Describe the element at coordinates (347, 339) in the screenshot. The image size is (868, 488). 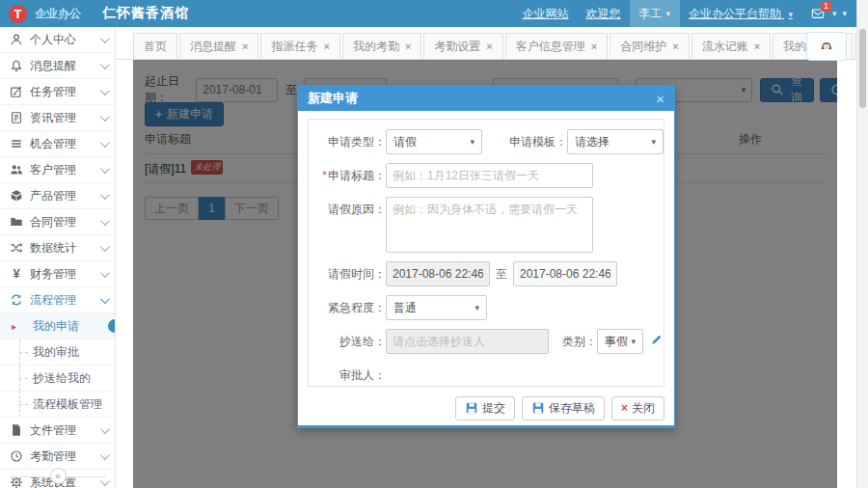
I see `cc-label: 抄送给：` at that location.